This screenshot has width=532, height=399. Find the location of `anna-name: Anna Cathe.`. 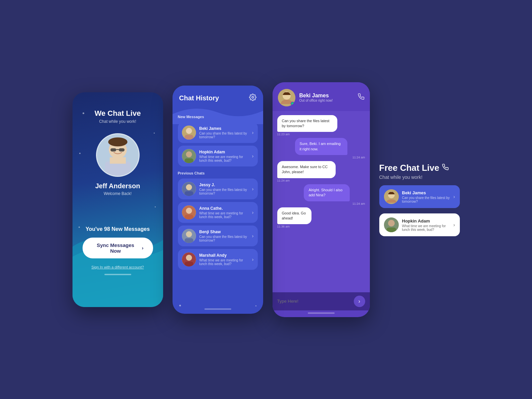

anna-name: Anna Cathe. is located at coordinates (224, 208).